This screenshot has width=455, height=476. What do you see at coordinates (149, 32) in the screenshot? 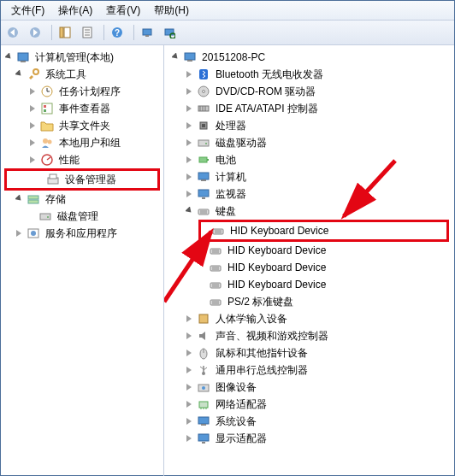
I see `refresh-button` at bounding box center [149, 32].